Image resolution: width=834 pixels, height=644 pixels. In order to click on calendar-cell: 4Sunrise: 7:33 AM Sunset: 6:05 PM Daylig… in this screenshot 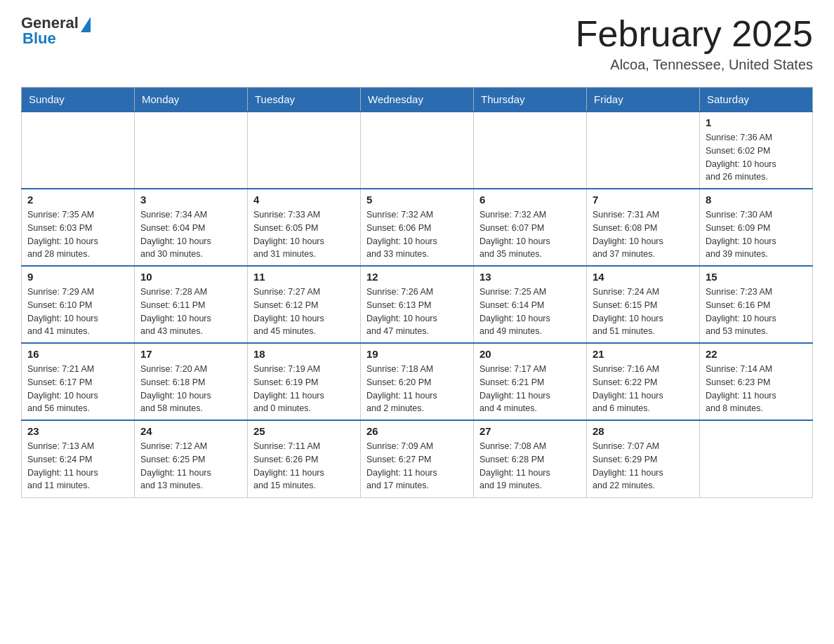, I will do `click(305, 227)`.